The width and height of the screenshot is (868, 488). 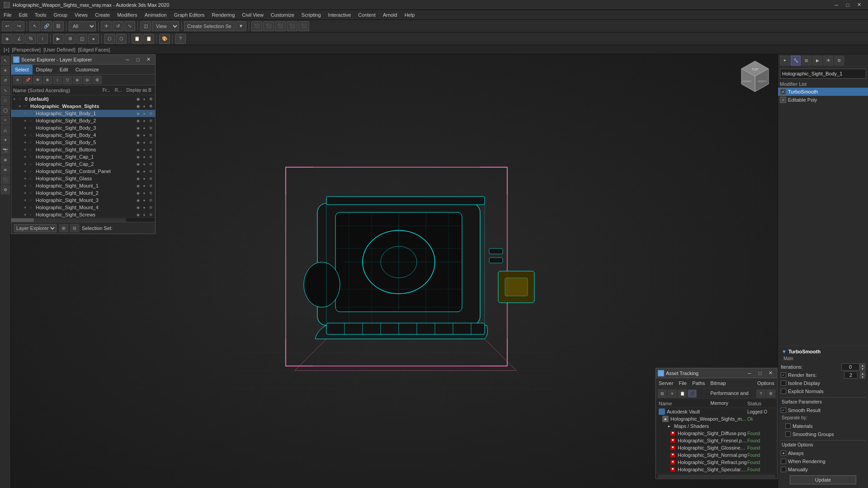 I want to click on menu-item-modifiers: Modifiers, so click(x=127, y=15).